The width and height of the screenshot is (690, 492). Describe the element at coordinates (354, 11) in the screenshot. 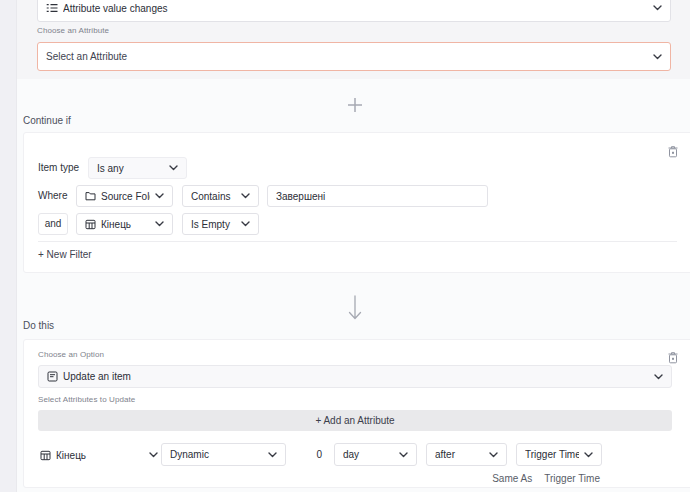

I see `trigger-event-select: Attribute value changes` at that location.